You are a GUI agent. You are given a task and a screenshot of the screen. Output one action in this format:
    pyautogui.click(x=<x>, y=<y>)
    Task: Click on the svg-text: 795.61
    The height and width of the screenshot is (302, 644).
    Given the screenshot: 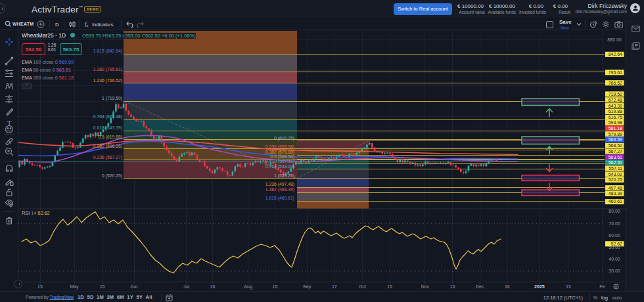 What is the action you would take?
    pyautogui.click(x=615, y=72)
    